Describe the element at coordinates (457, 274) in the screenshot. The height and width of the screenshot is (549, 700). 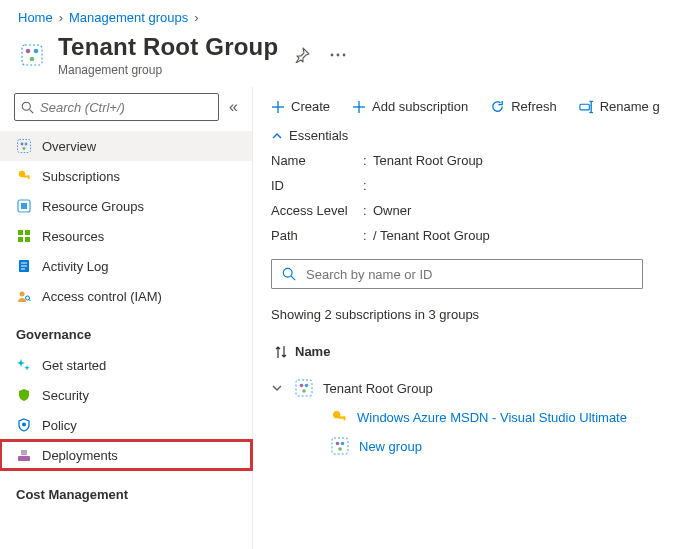
I see `main-search` at that location.